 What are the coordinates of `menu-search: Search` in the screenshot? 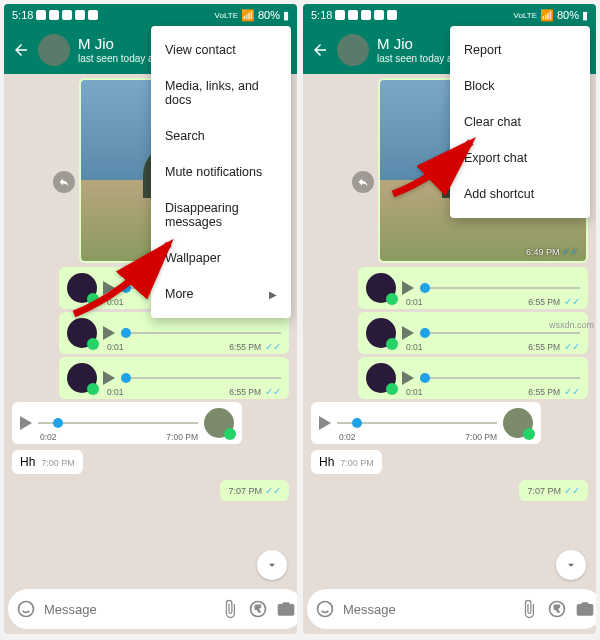 It's located at (221, 136).